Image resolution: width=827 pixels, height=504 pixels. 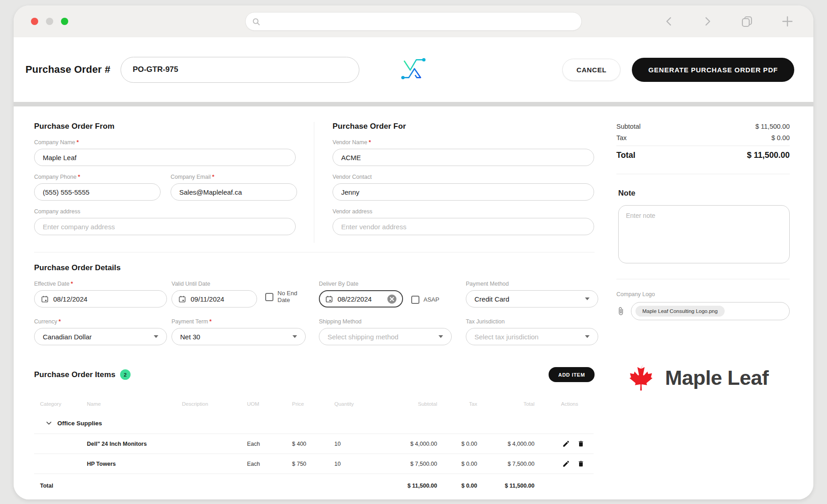 What do you see at coordinates (678, 70) in the screenshot?
I see `header-actions: CANCEL GENERATE PURCHASE ORDER PDF` at bounding box center [678, 70].